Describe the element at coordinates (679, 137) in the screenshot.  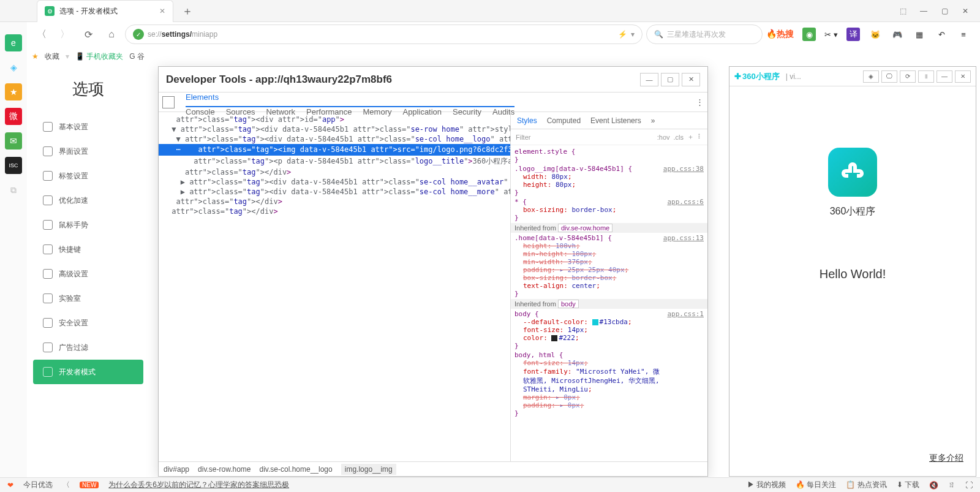
I see `cls-toggle: .cls` at that location.